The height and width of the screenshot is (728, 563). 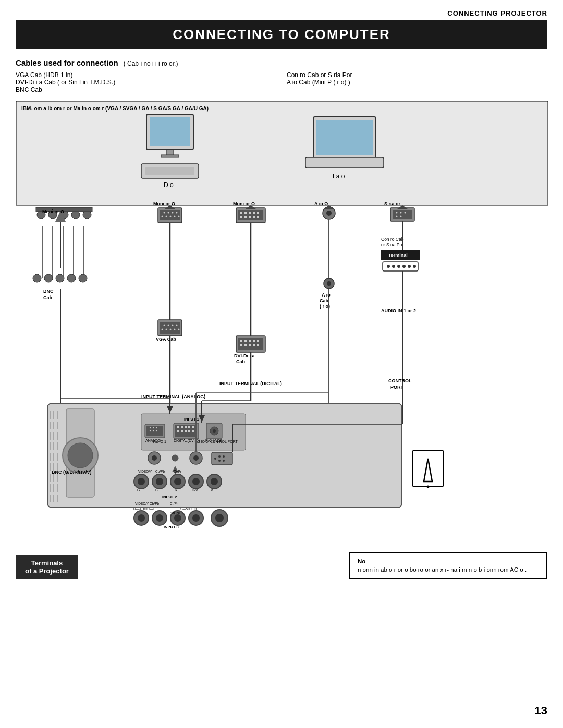 What do you see at coordinates (160, 442) in the screenshot?
I see `svg-text: AU IO 1` at bounding box center [160, 442].